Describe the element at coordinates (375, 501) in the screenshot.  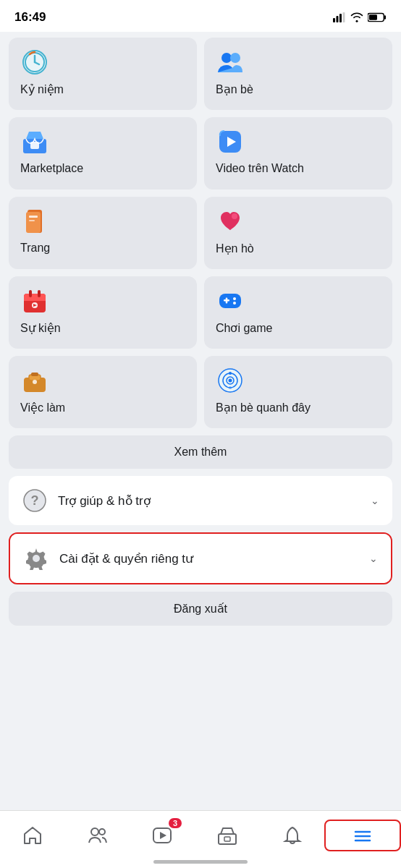
I see `help-chevron: ⌄` at that location.